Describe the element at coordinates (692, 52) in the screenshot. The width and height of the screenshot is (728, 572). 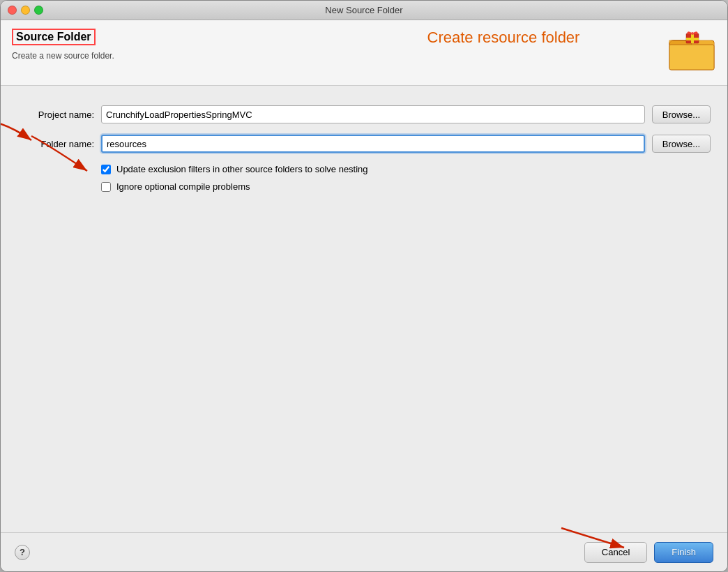
I see `folder-icon` at that location.